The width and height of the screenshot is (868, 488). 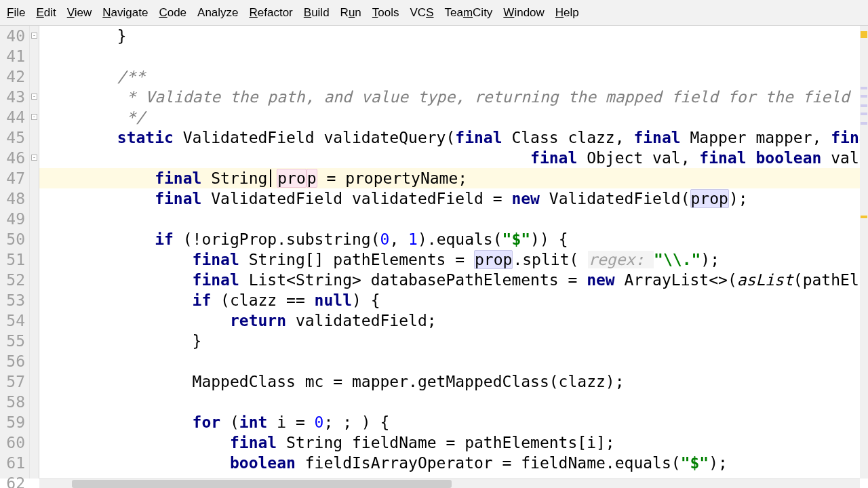 What do you see at coordinates (12, 219) in the screenshot?
I see `line-number: 49` at bounding box center [12, 219].